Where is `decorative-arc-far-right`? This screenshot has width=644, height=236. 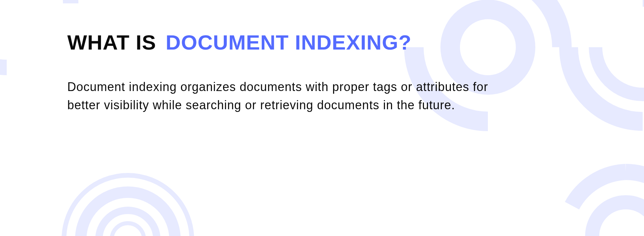
decorative-arc-far-right is located at coordinates (600, 67).